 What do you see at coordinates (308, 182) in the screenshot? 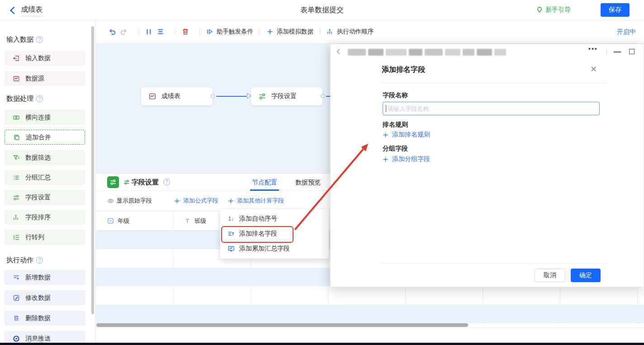
I see `tab-data-preview: 数据预览` at bounding box center [308, 182].